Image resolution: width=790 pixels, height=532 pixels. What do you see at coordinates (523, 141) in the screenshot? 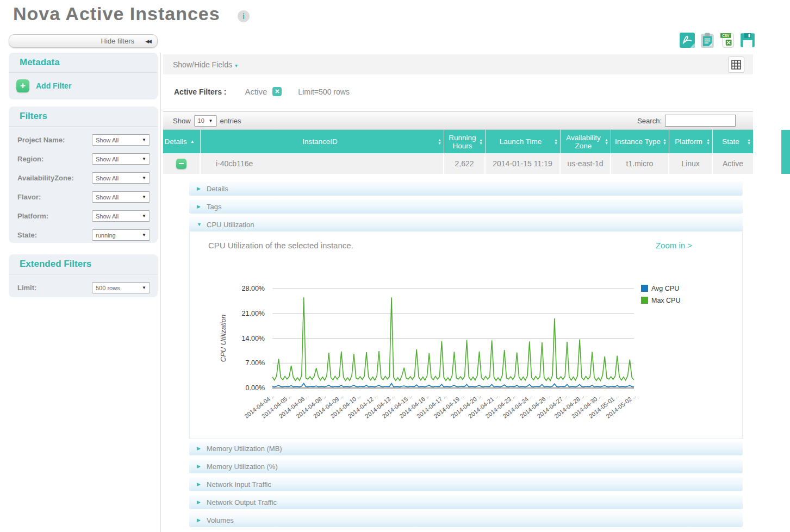
I see `column-header-launch-time: Launch Time▲▼` at bounding box center [523, 141].